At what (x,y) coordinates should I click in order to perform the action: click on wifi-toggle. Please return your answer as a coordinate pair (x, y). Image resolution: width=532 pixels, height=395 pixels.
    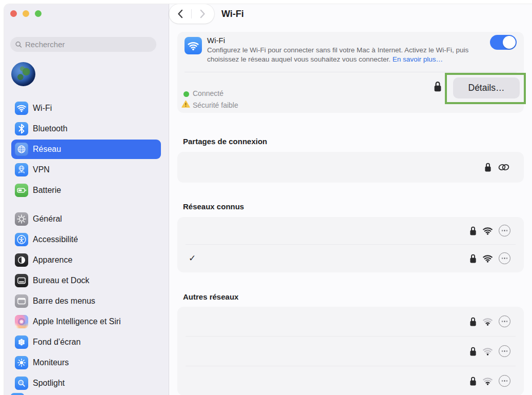
    Looking at the image, I should click on (503, 42).